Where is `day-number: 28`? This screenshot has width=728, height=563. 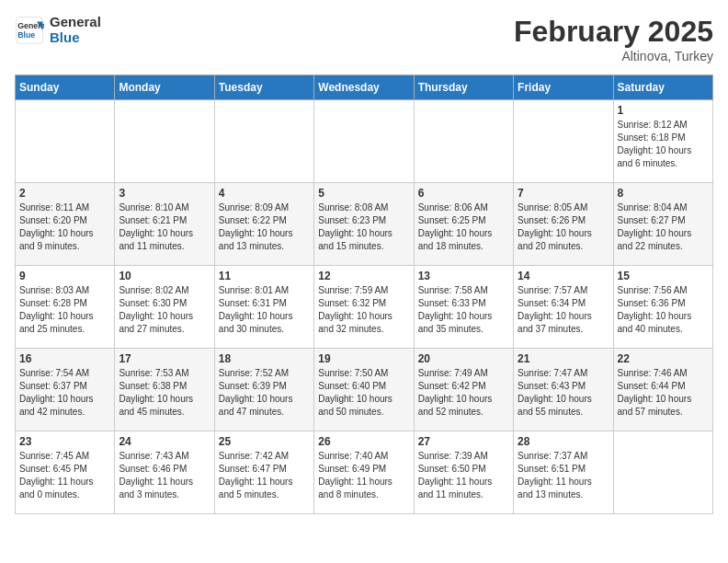
day-number: 28 is located at coordinates (563, 442).